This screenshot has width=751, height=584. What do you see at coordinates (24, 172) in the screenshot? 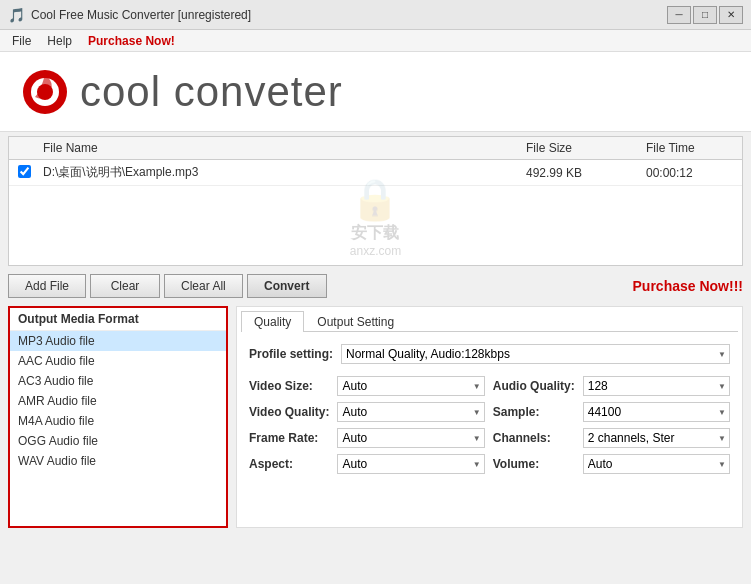
I see `file-check-input` at bounding box center [24, 172].